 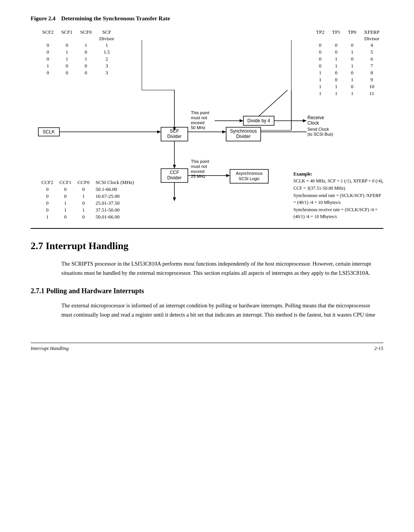 I want to click on svg-text: CCF, so click(x=175, y=172).